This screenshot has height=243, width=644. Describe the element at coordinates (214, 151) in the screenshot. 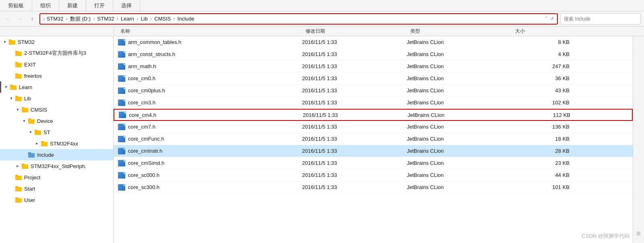

I see `cell-name: core_cmInstr.h` at that location.